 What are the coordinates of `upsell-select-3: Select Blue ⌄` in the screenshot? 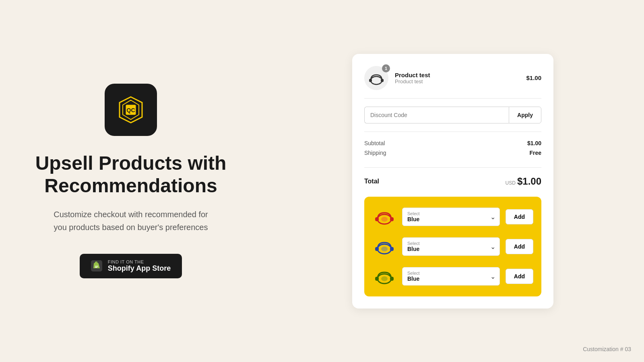 It's located at (451, 276).